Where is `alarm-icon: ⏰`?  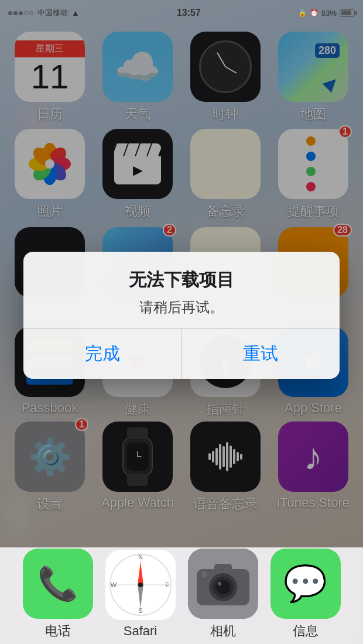 alarm-icon: ⏰ is located at coordinates (314, 13).